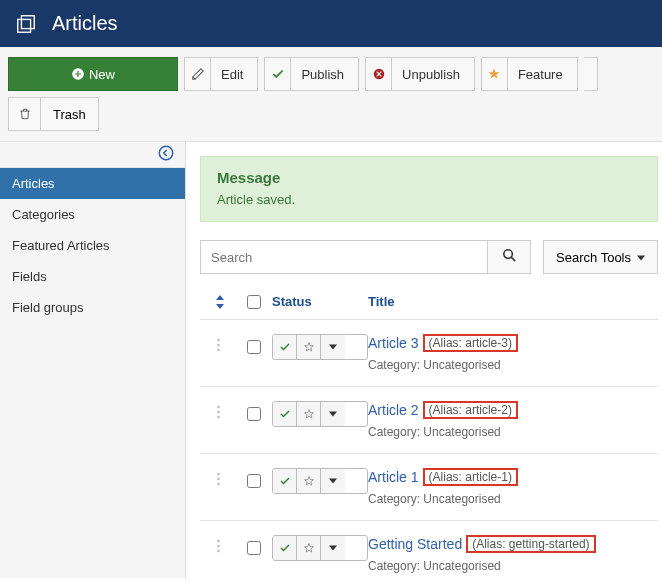 Image resolution: width=662 pixels, height=583 pixels. I want to click on trash-icon, so click(25, 114).